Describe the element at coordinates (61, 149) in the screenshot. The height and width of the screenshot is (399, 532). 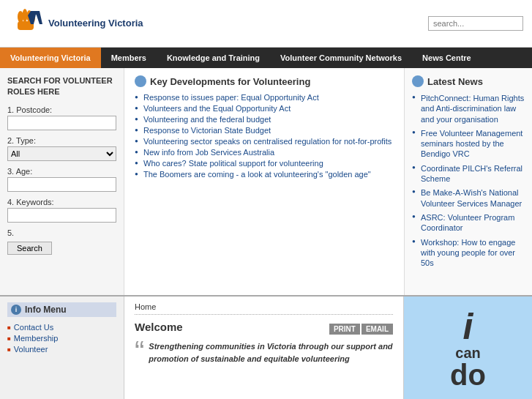
I see `type-field: 2. Type: All` at that location.